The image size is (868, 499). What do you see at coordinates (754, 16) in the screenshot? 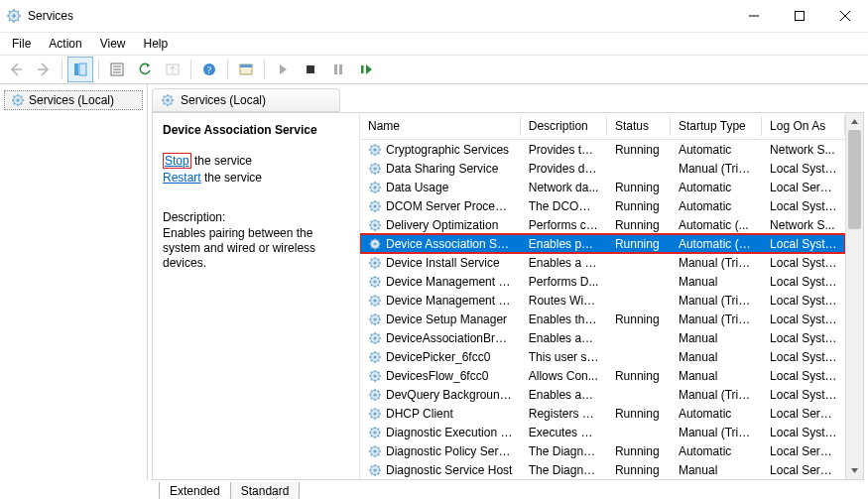
I see `minimize-button` at bounding box center [754, 16].